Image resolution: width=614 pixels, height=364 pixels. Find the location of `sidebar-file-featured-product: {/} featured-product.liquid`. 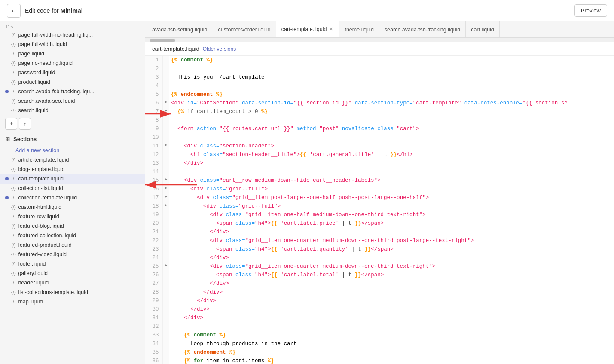

sidebar-file-featured-product: {/} featured-product.liquid is located at coordinates (72, 245).